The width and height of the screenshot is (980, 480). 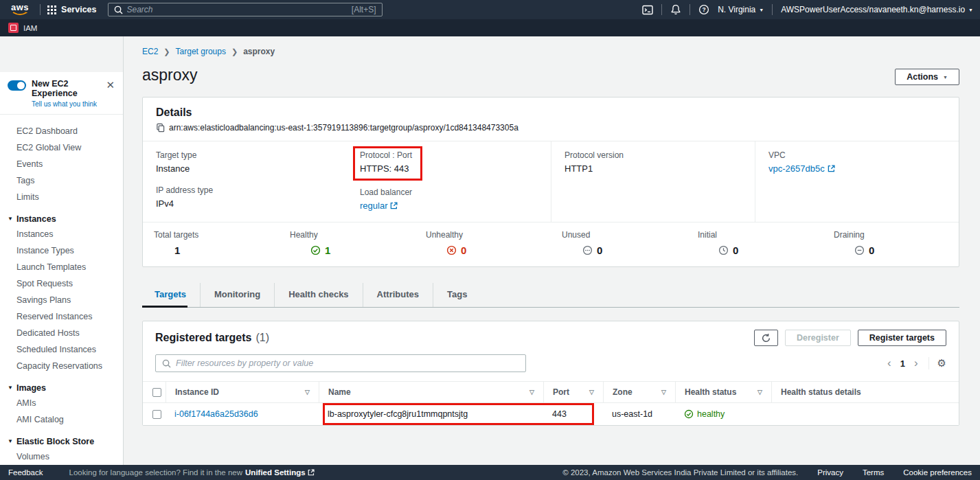 I want to click on sidebar-item-reserved-instances: Reserved Instances, so click(x=62, y=317).